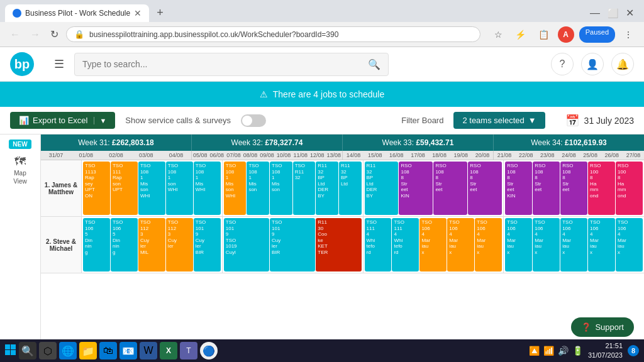 This screenshot has width=644, height=362. Describe the element at coordinates (209, 351) in the screenshot. I see `taskbar-chrome: 🔵` at that location.